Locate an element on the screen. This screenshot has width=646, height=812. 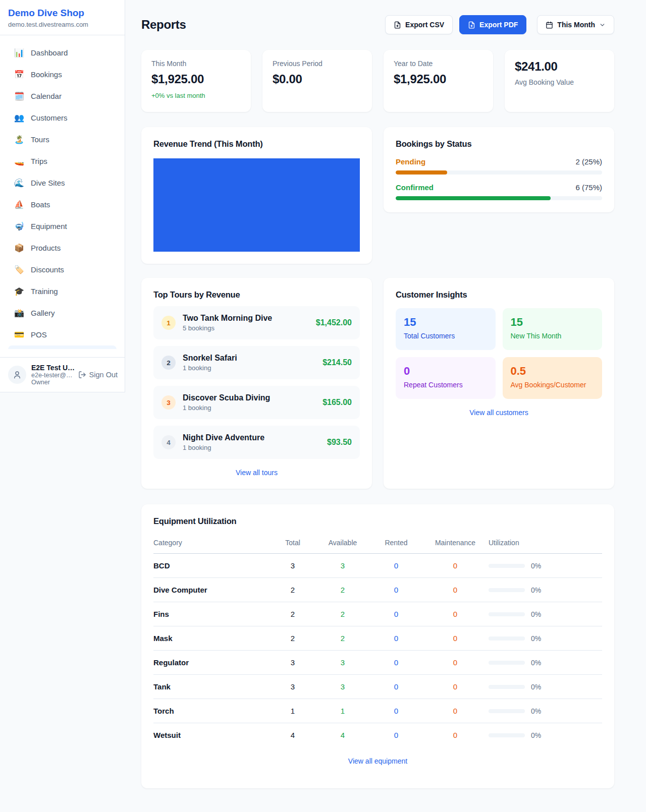
status-bar-track is located at coordinates (499, 198).